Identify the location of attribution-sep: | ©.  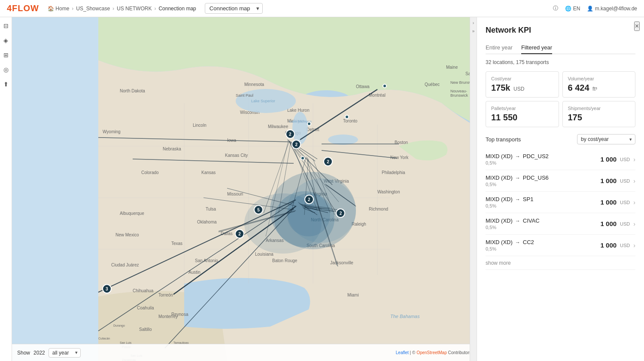
(413, 352).